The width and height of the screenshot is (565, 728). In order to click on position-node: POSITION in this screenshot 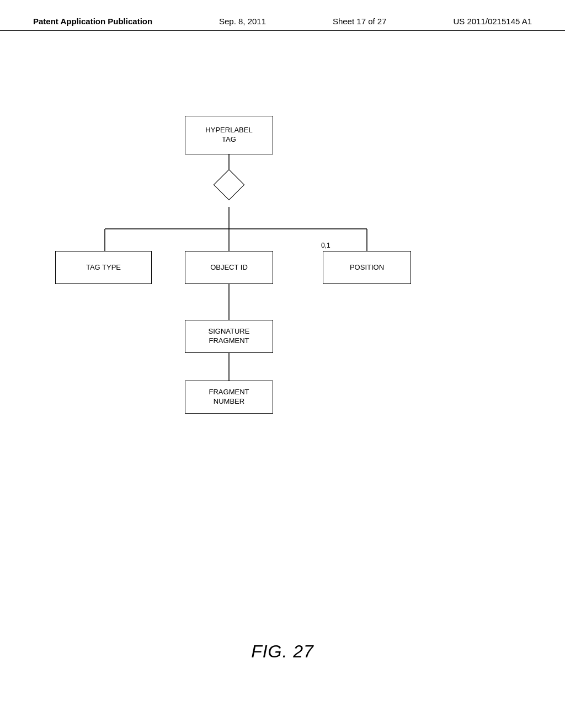, I will do `click(367, 267)`.